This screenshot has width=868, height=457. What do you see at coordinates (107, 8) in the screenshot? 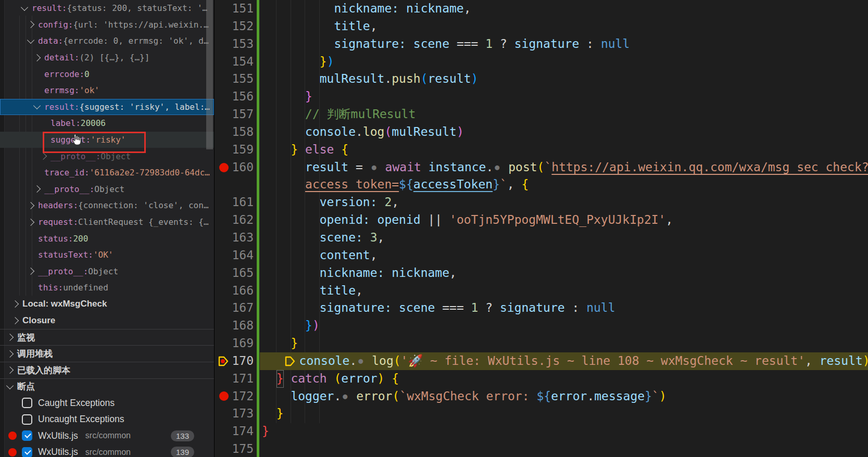
I see `variable-row: result: {status: 200, statusText: '…` at bounding box center [107, 8].